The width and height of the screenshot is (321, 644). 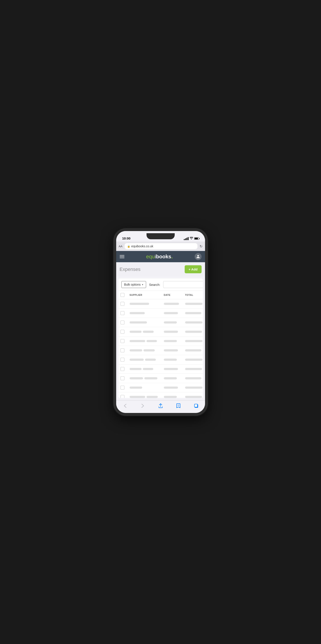 What do you see at coordinates (161, 406) in the screenshot?
I see `browser-bottom-bar` at bounding box center [161, 406].